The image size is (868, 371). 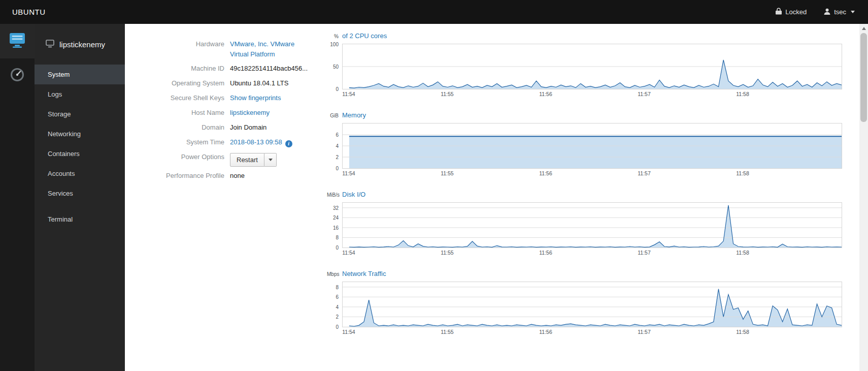 I want to click on info-row-operating-system: Operating SystemUbuntu 18.04.1 LTS, so click(x=239, y=83).